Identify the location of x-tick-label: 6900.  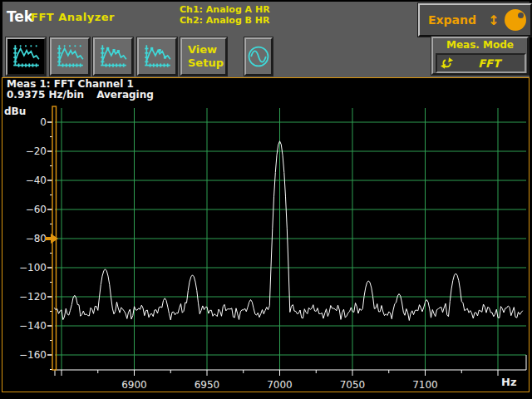
(135, 385).